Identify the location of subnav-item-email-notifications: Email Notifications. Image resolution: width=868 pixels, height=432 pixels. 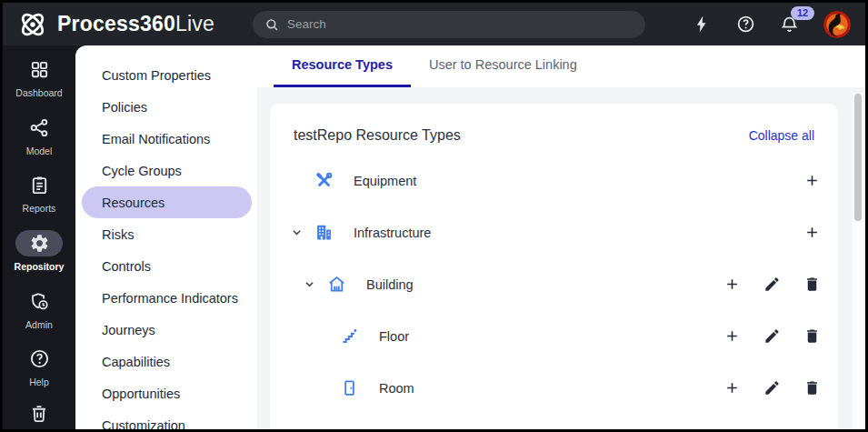
(167, 138).